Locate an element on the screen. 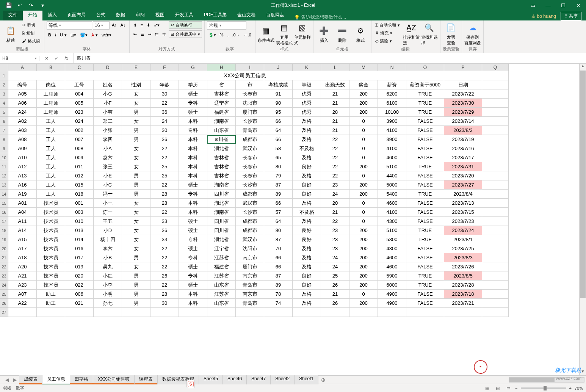 This screenshot has width=586, height=392. cell: 2023/7/18 is located at coordinates (463, 294).